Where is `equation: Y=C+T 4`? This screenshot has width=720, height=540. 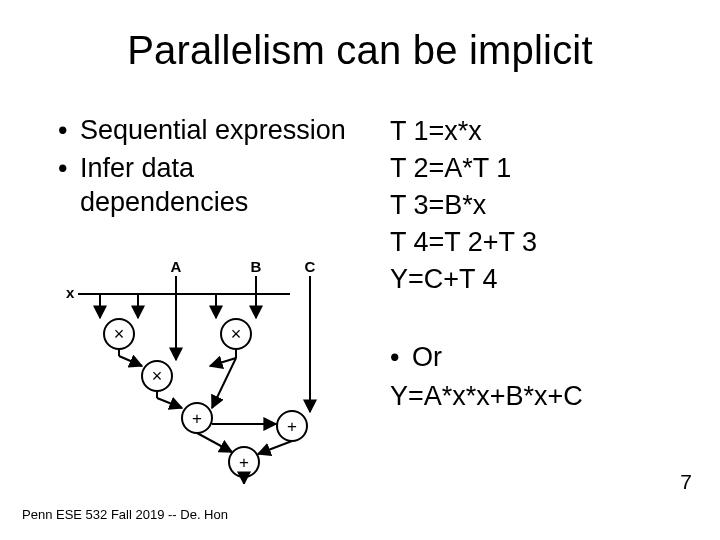 equation: Y=C+T 4 is located at coordinates (540, 280).